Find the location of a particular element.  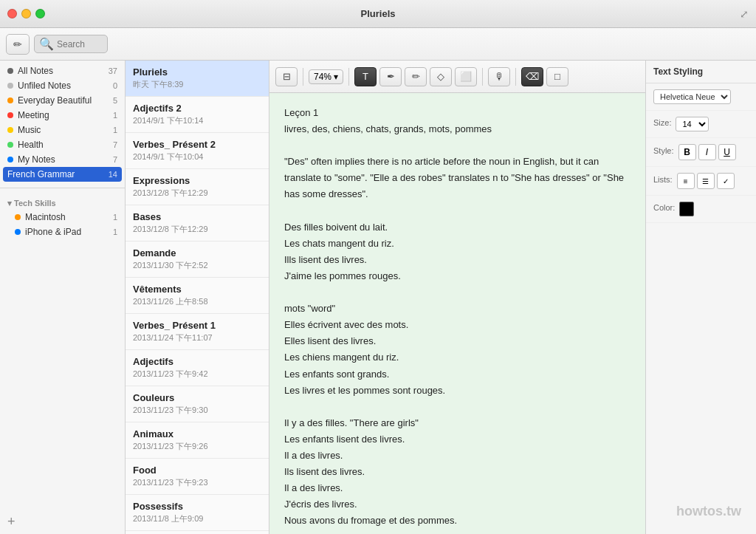

note-item-3: Expressions 2013/12/8 下午12:29 is located at coordinates (197, 188).